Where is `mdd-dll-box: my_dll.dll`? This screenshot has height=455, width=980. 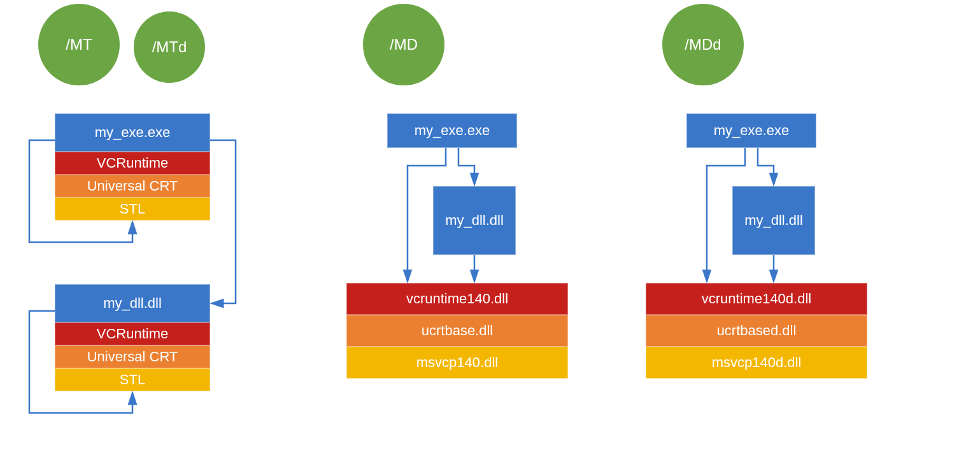
mdd-dll-box: my_dll.dll is located at coordinates (774, 220).